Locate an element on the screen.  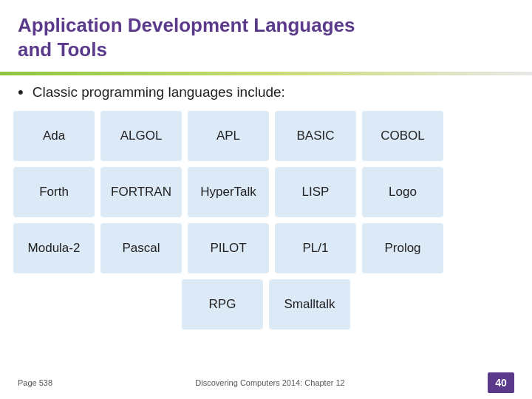
language-box: FORTRAN is located at coordinates (141, 192).